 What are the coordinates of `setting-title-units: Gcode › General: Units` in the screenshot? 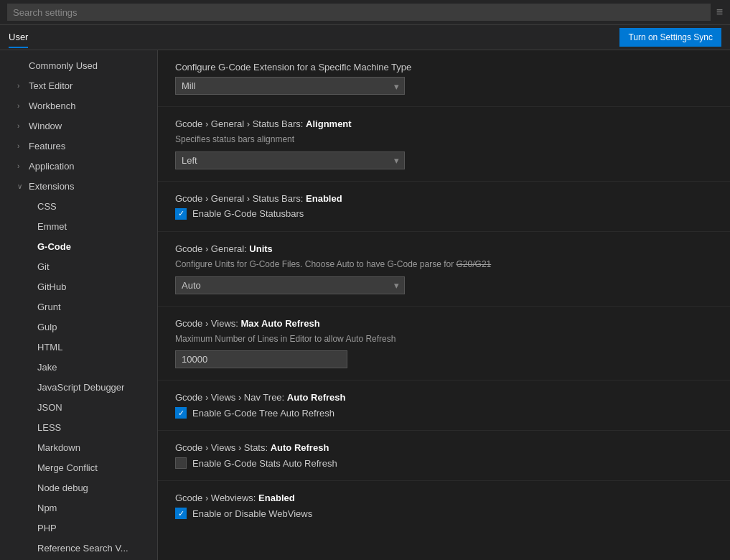 It's located at (444, 248).